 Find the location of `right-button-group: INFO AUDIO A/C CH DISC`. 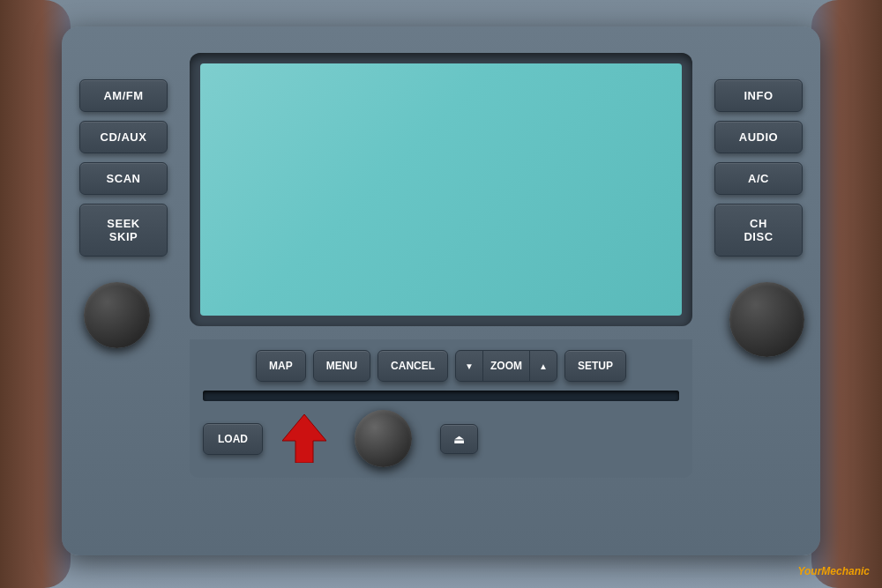

right-button-group: INFO AUDIO A/C CH DISC is located at coordinates (759, 167).